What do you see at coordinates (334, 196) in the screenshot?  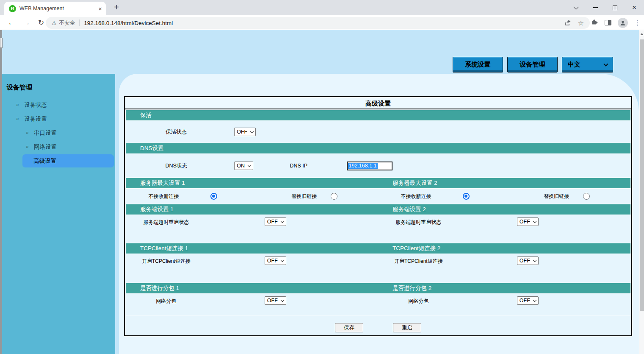 I see `server1-replace-old-radio` at bounding box center [334, 196].